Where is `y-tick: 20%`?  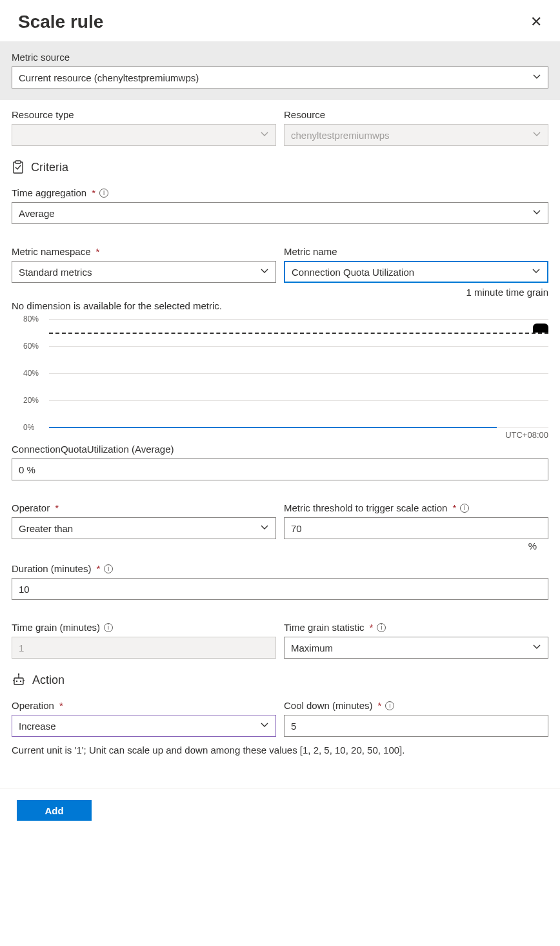
y-tick: 20% is located at coordinates (31, 400).